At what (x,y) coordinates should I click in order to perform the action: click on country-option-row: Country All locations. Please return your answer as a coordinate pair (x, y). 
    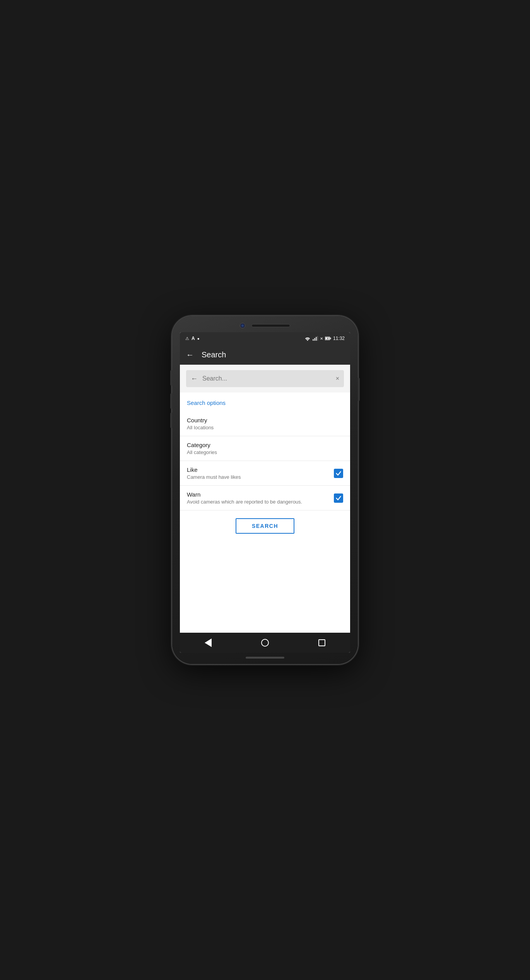
    Looking at the image, I should click on (265, 424).